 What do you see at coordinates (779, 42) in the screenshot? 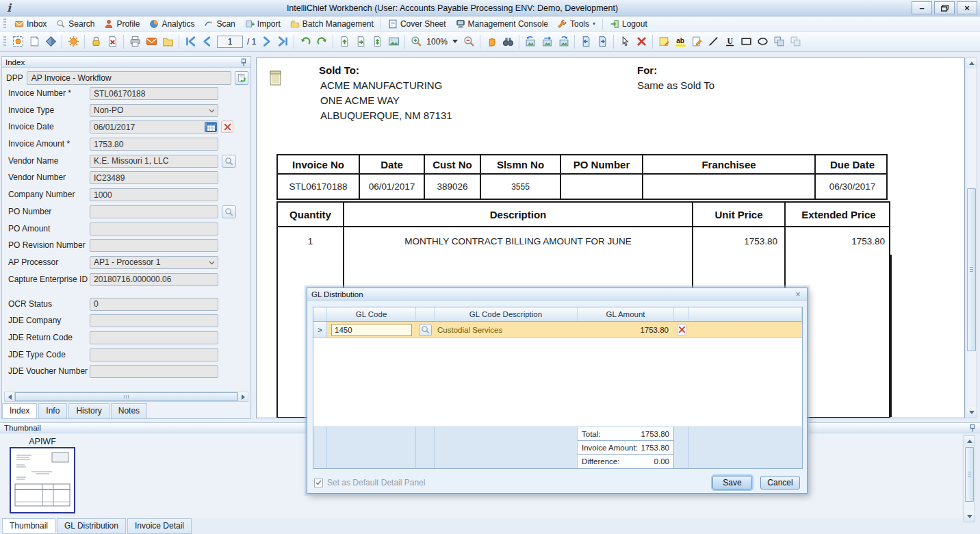
I see `group-annotations-icon` at bounding box center [779, 42].